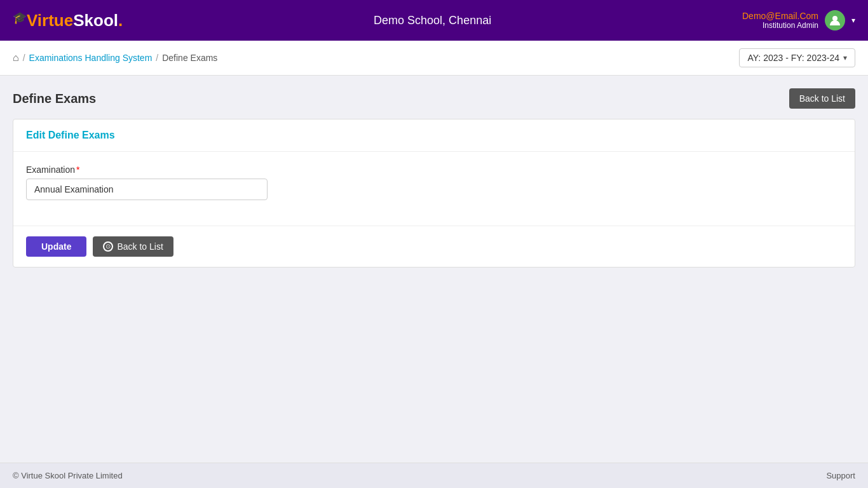  I want to click on user-dropdown-arrow: ▾, so click(853, 20).